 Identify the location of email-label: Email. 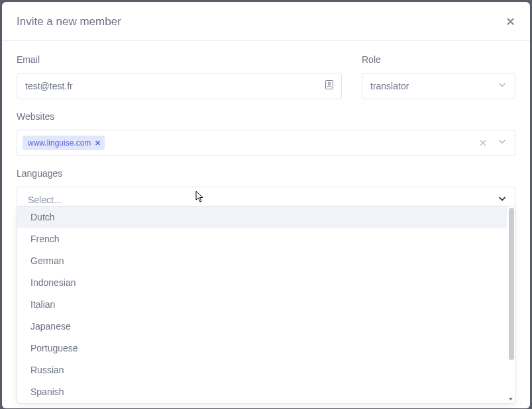
(179, 60).